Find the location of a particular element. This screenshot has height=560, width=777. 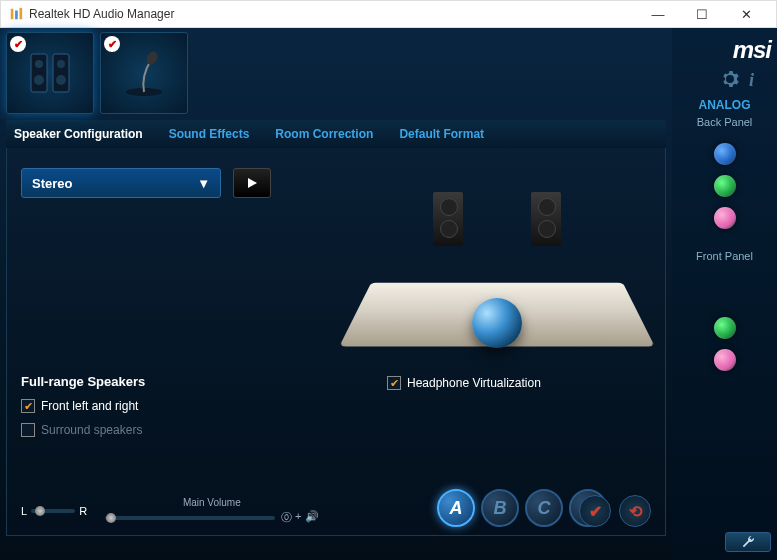

balance-left-label: L is located at coordinates (24, 511).